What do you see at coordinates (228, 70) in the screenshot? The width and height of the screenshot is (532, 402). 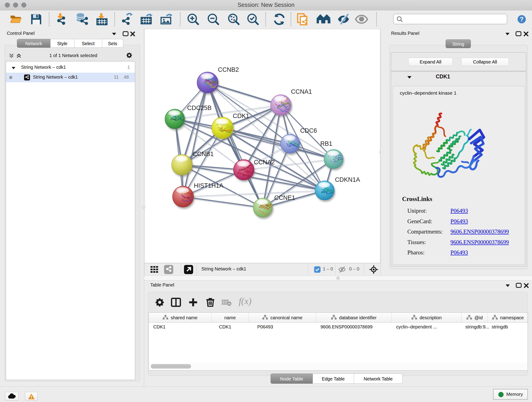 I see `svg-text: CCNB2` at bounding box center [228, 70].